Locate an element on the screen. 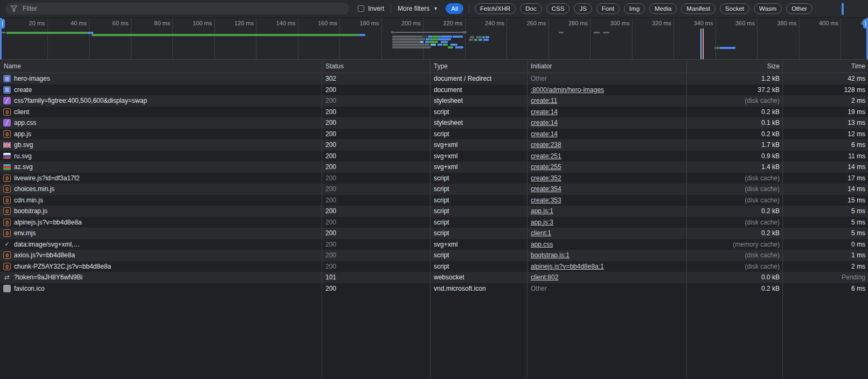  table-row: ru.svg200svg+xmlcreate:2510.9 kB11 ms is located at coordinates (434, 156).